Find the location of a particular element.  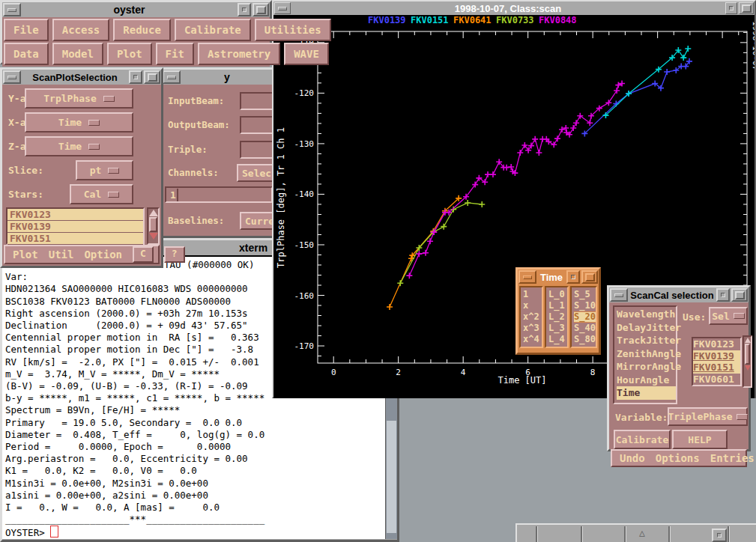

fit-term-x^3: x^3 is located at coordinates (532, 328).